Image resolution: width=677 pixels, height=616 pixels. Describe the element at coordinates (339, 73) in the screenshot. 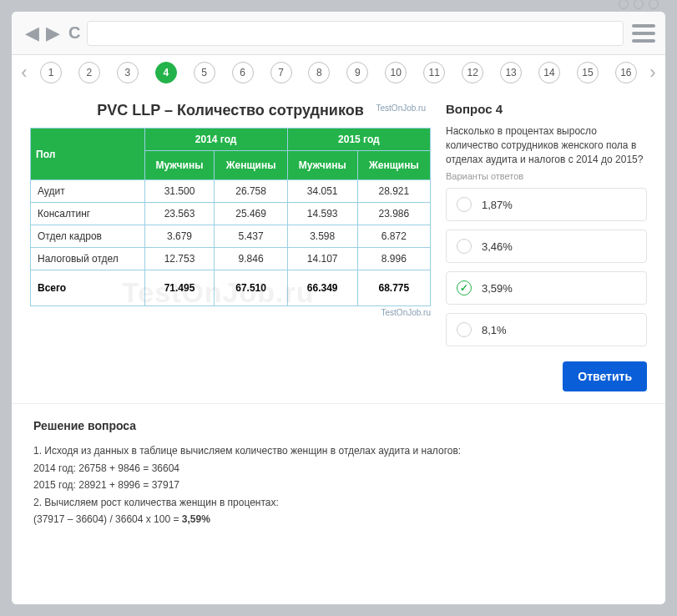

I see `question-pager: ‹ 12345678910111213141516 ›` at that location.